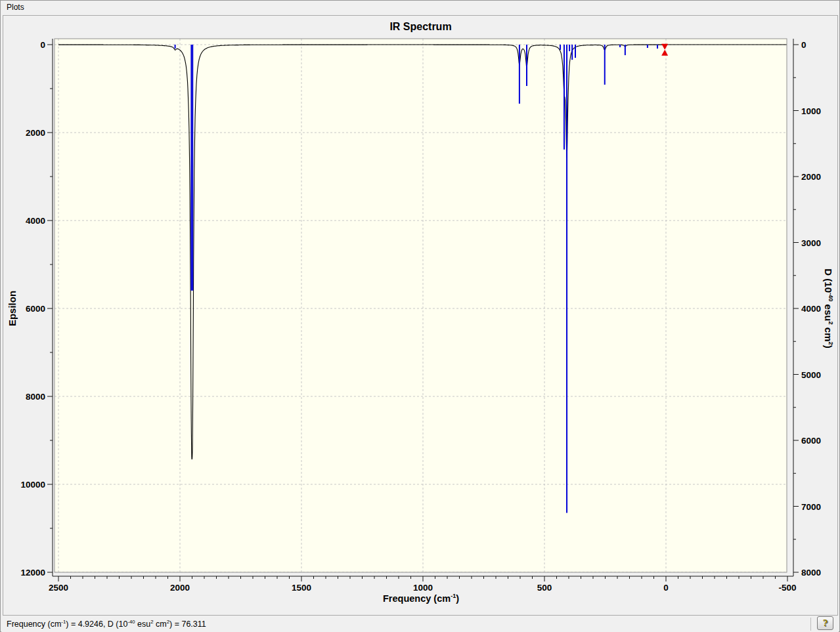  I want to click on tick-label: 500, so click(545, 588).